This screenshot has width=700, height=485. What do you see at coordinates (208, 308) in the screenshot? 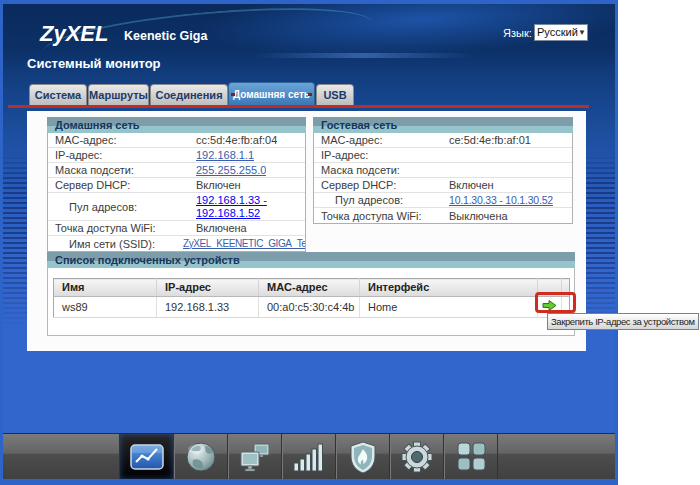
I see `device-ip: 192.168.1.33` at bounding box center [208, 308].